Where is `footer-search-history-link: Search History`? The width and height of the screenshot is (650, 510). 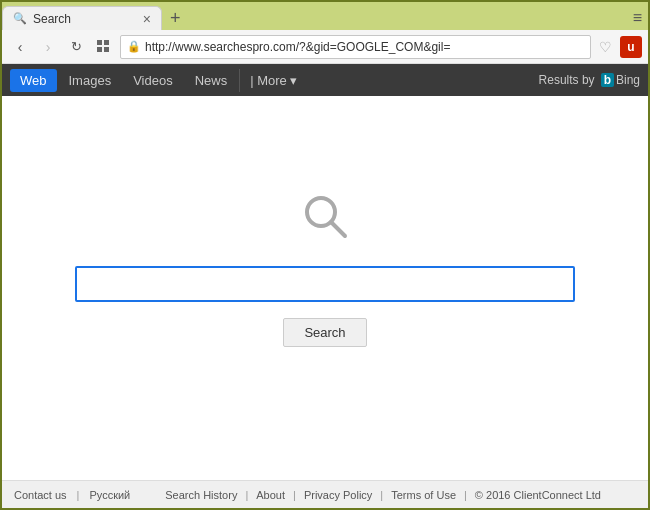
footer-search-history-link: Search History is located at coordinates (201, 495).